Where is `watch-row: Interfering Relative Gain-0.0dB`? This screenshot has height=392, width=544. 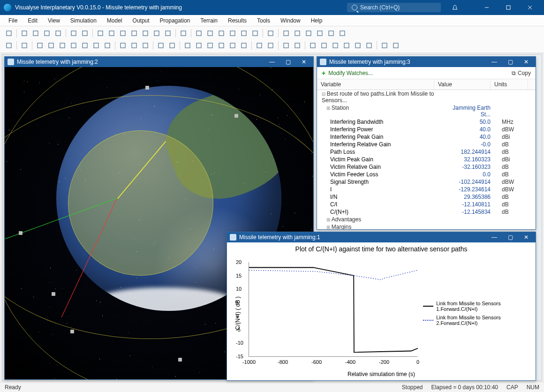 watch-row: Interfering Relative Gain-0.0dB is located at coordinates (426, 144).